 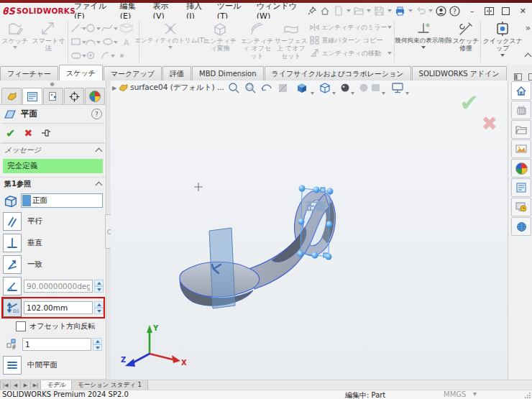 What do you see at coordinates (62, 201) in the screenshot?
I see `reference-input: 正面` at bounding box center [62, 201].